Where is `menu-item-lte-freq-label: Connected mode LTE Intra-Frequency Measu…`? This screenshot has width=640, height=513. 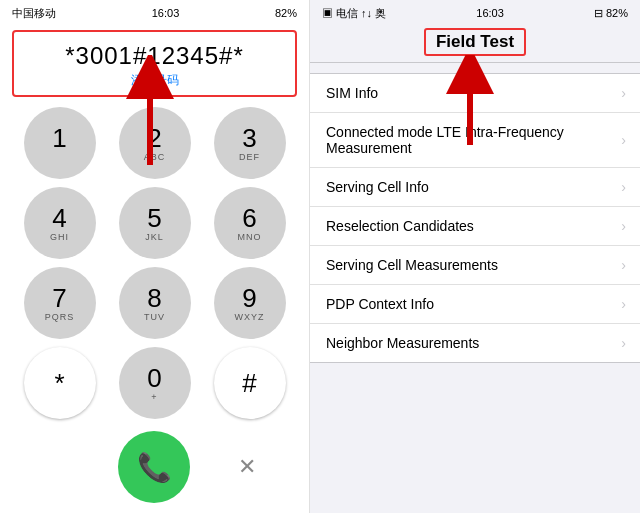
menu-item-lte-freq-label: Connected mode LTE Intra-Frequency Measu… is located at coordinates (474, 140).